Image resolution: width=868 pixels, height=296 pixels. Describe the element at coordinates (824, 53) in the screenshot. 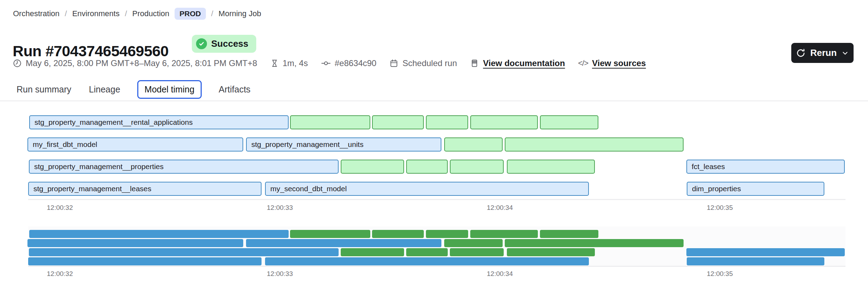

I see `rerun-button-label: Rerun` at that location.